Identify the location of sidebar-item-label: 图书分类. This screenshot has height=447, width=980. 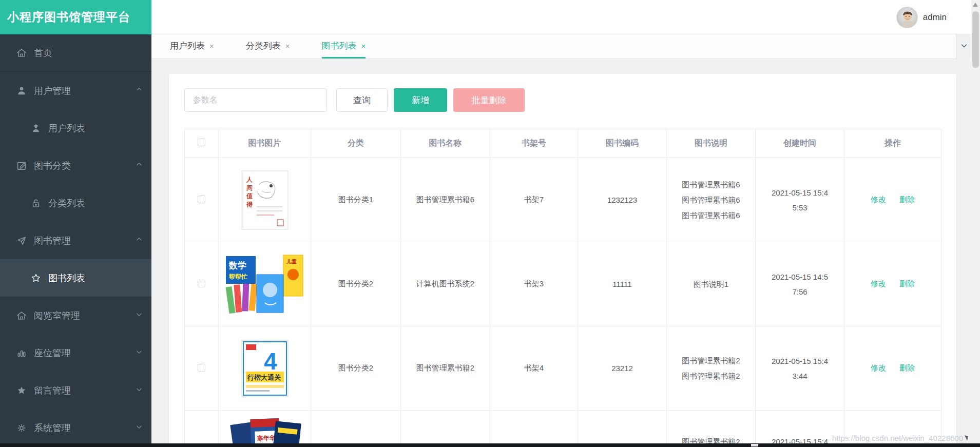
(52, 166).